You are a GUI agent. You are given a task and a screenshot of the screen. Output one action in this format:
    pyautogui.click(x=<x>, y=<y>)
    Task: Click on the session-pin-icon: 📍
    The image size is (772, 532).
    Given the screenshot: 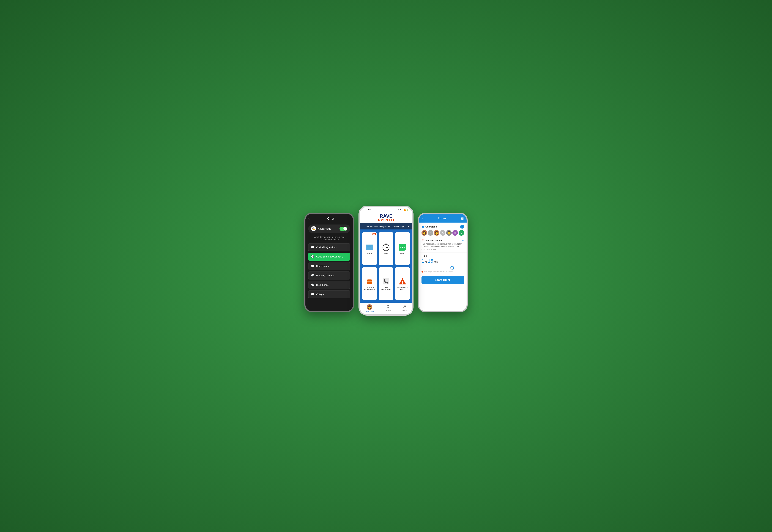 What is the action you would take?
    pyautogui.click(x=423, y=241)
    